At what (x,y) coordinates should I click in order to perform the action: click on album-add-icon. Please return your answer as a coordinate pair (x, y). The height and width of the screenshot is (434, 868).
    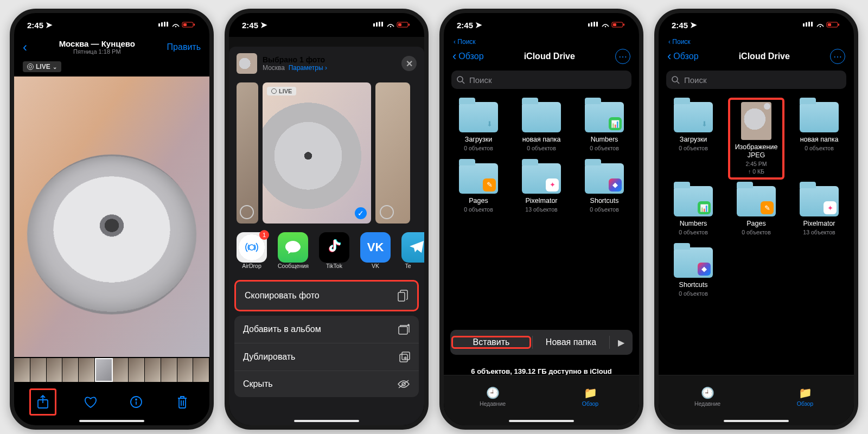
    Looking at the image, I should click on (404, 329).